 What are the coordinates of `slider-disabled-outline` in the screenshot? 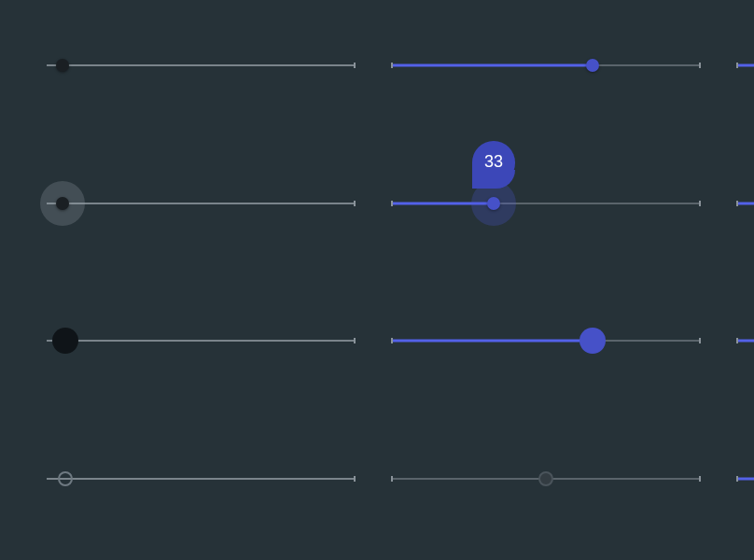 It's located at (546, 479).